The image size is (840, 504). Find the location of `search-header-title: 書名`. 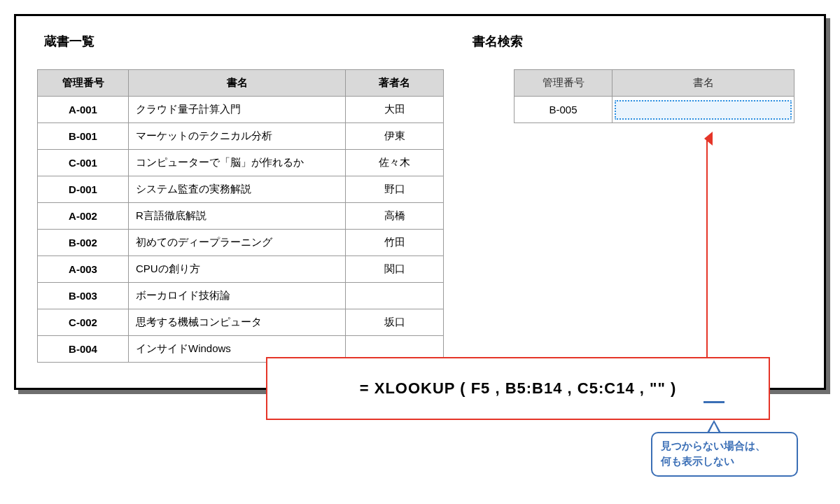

search-header-title: 書名 is located at coordinates (704, 83).